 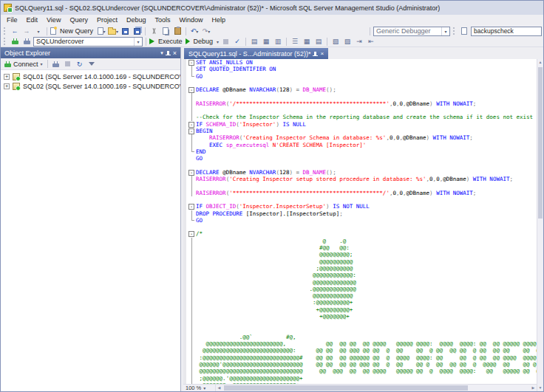 I want to click on menu-view: View, so click(x=53, y=21).